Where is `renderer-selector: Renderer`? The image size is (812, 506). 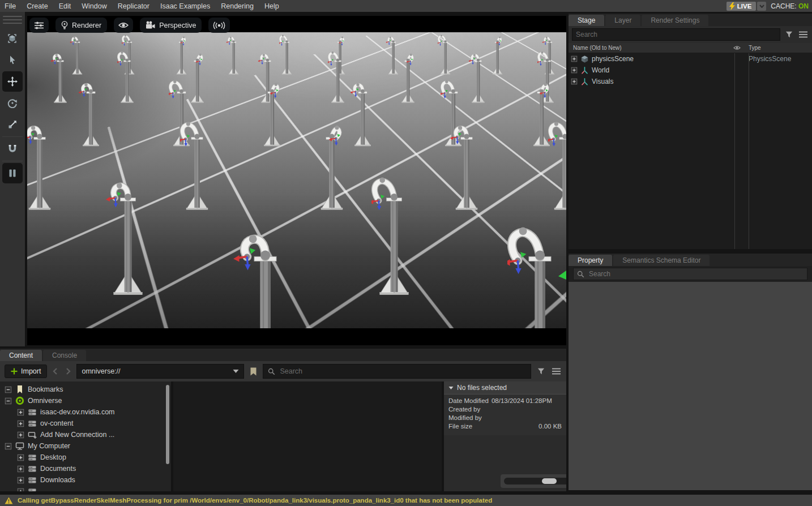 renderer-selector: Renderer is located at coordinates (82, 25).